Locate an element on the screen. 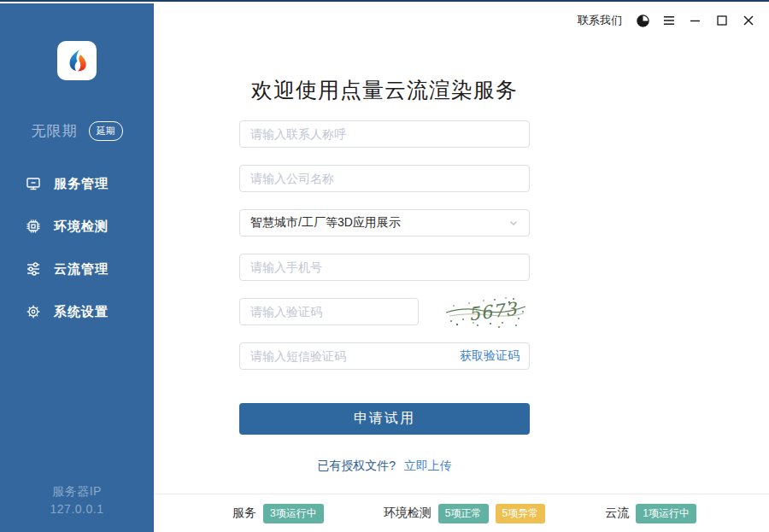  status-group-service: 服务 3项运行中 is located at coordinates (279, 514).